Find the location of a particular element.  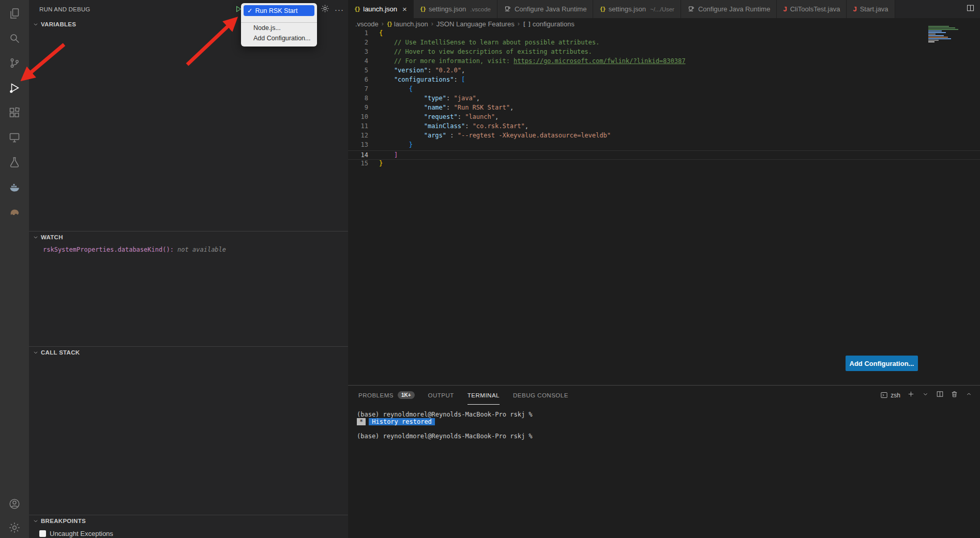

terminal-line: *History restored is located at coordinates (668, 422).